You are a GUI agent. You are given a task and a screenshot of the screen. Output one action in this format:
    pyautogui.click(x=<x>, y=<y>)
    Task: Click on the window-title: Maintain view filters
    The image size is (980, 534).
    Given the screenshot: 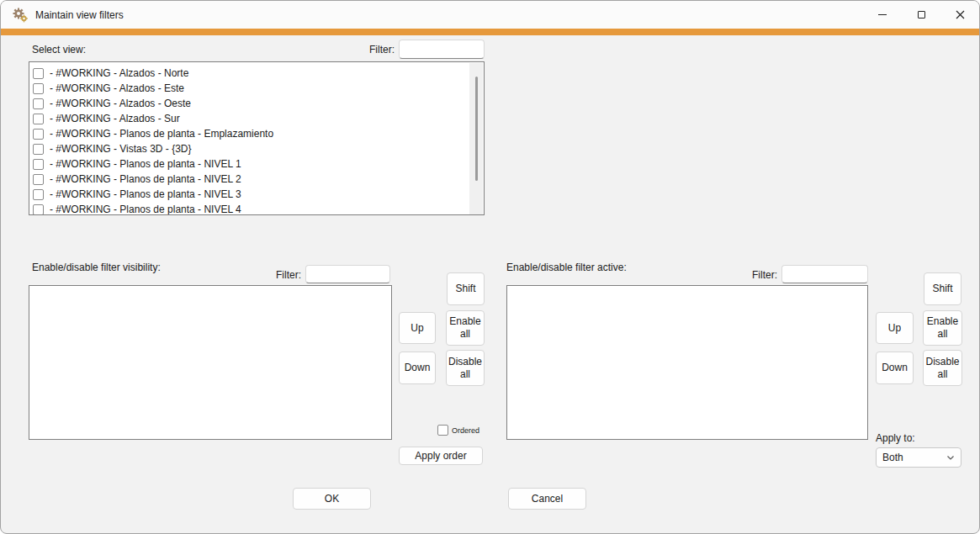 What is the action you would take?
    pyautogui.click(x=79, y=15)
    